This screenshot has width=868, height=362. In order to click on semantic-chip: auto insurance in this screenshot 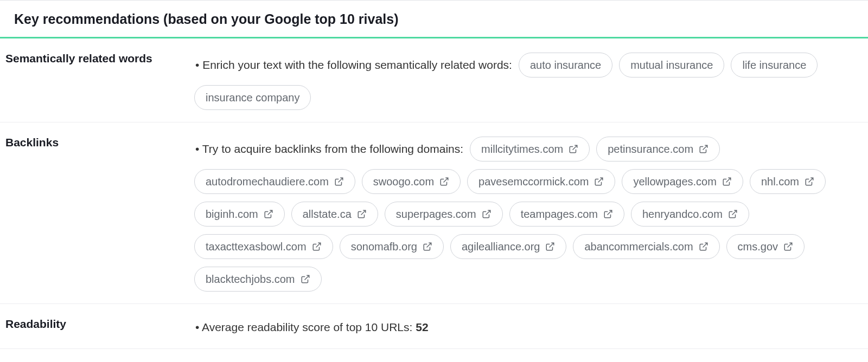, I will do `click(565, 65)`.